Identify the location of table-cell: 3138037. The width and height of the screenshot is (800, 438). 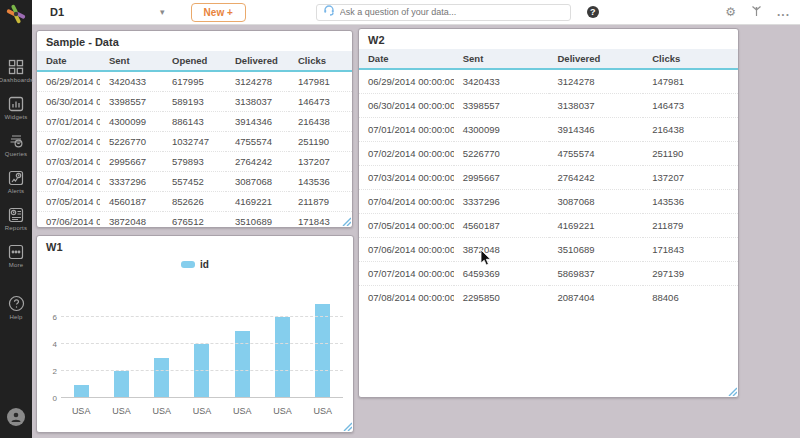
(596, 105).